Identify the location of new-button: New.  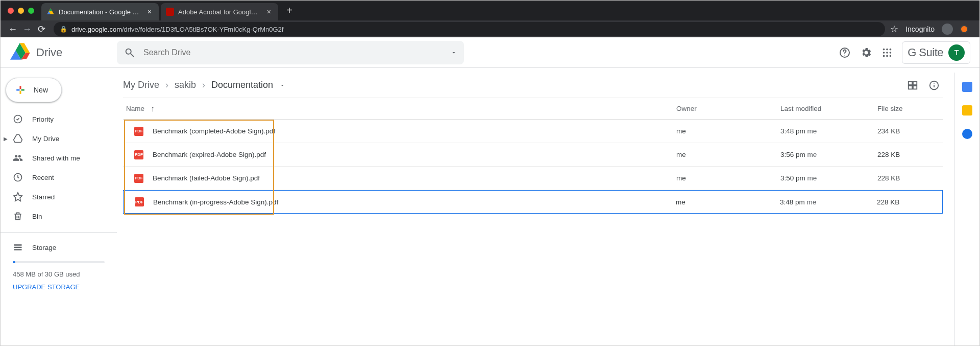
(34, 90).